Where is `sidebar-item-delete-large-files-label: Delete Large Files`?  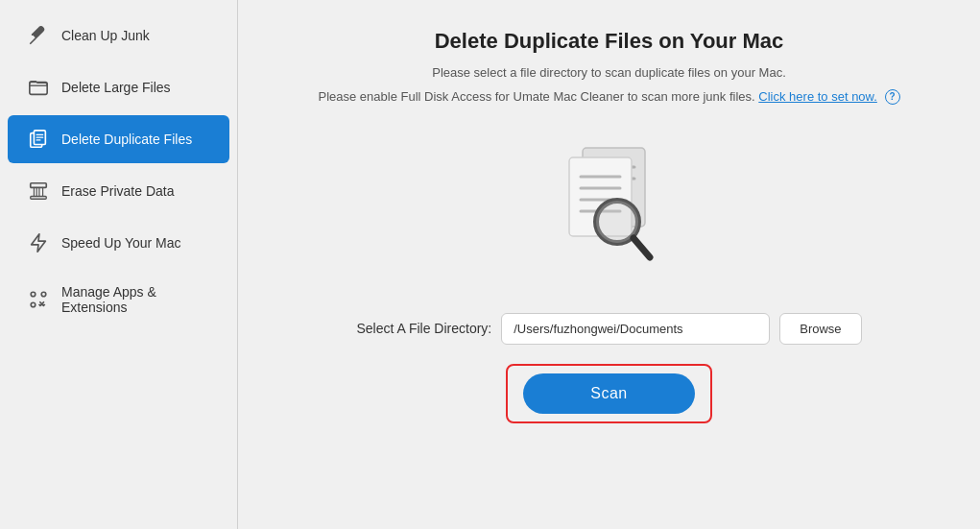 sidebar-item-delete-large-files-label: Delete Large Files is located at coordinates (116, 87).